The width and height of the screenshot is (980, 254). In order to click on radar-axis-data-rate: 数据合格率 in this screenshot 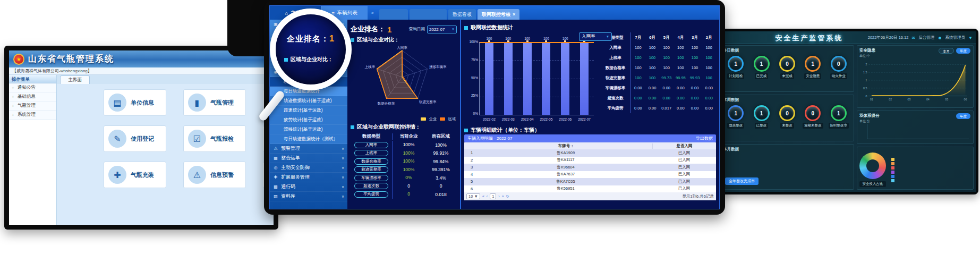, I will do `click(386, 104)`.